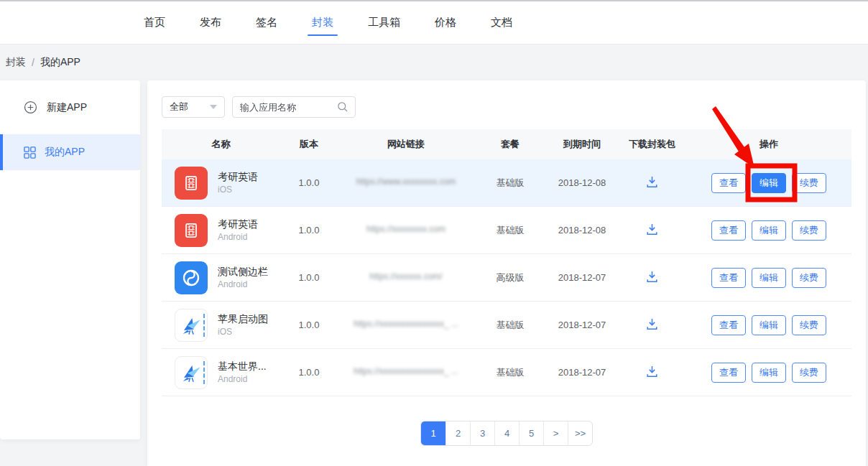  I want to click on nav-item-home: 首页, so click(154, 23).